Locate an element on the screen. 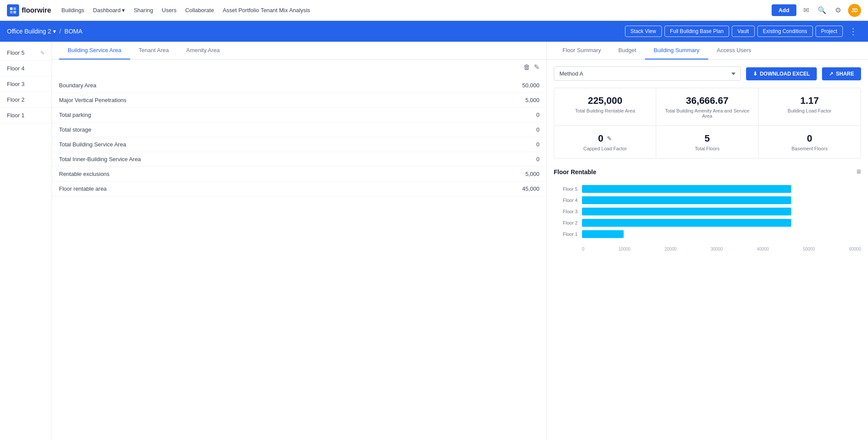 This screenshot has height=440, width=868. stats-top-row: 225,000 Total Building Rentable Area 36,… is located at coordinates (707, 107).